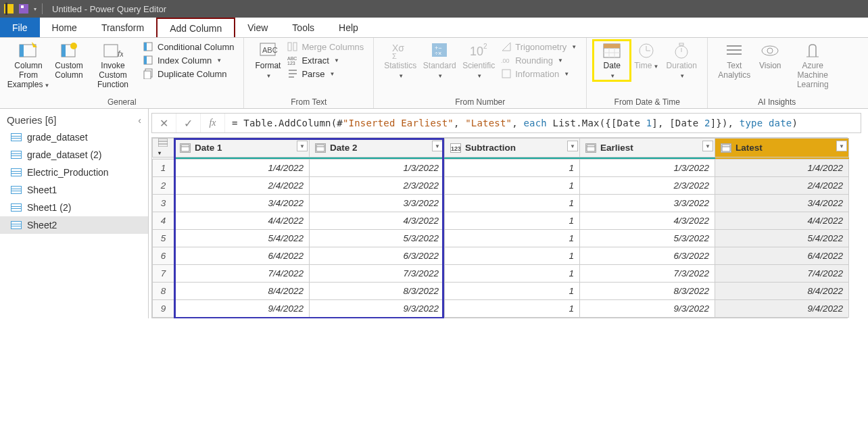  I want to click on information-button: Information▼, so click(539, 74).